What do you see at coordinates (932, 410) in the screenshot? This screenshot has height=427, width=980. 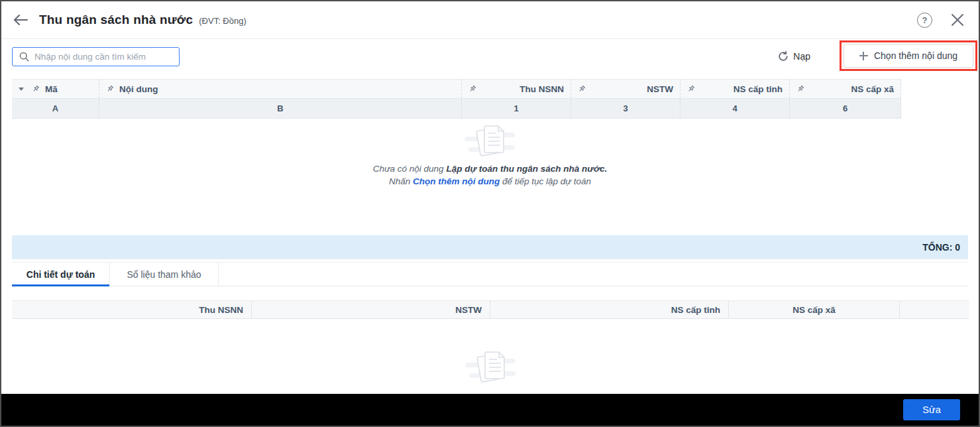 I see `edit-button: Sửa` at bounding box center [932, 410].